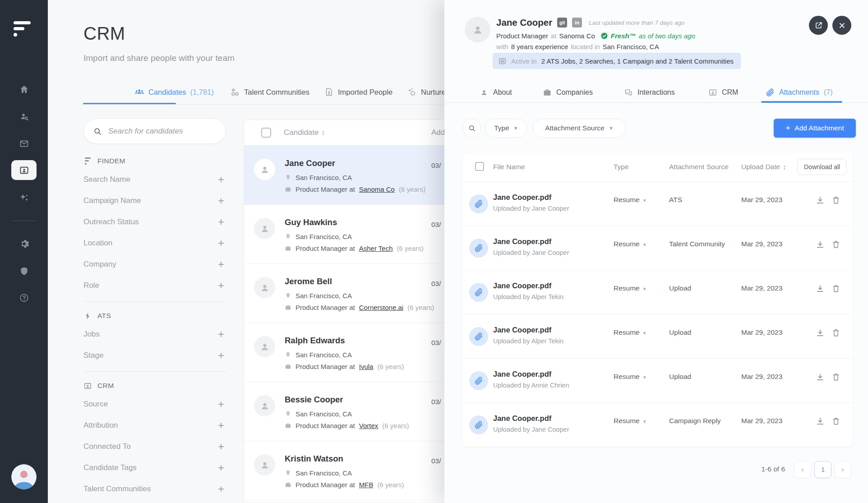 This screenshot has width=868, height=503. Describe the element at coordinates (270, 92) in the screenshot. I see `tab-talent-communities: Talent Communities` at that location.